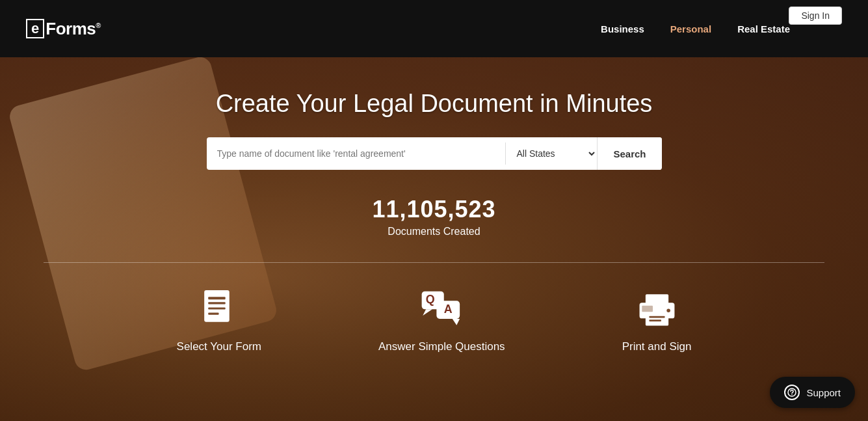 The height and width of the screenshot is (421, 868). What do you see at coordinates (442, 347) in the screenshot?
I see `step-answer-questions-label: Answer Simple Questions` at bounding box center [442, 347].